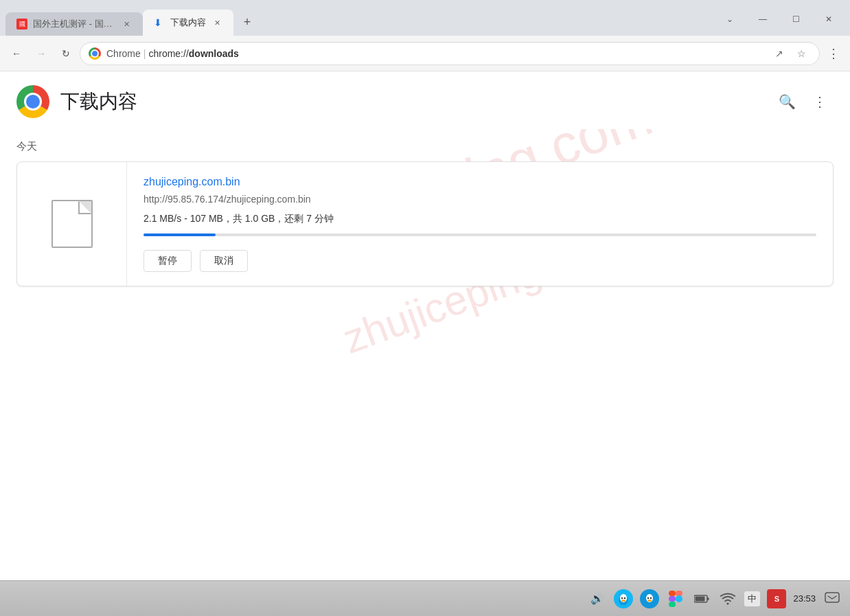  I want to click on sogou-icon: S, so click(777, 599).